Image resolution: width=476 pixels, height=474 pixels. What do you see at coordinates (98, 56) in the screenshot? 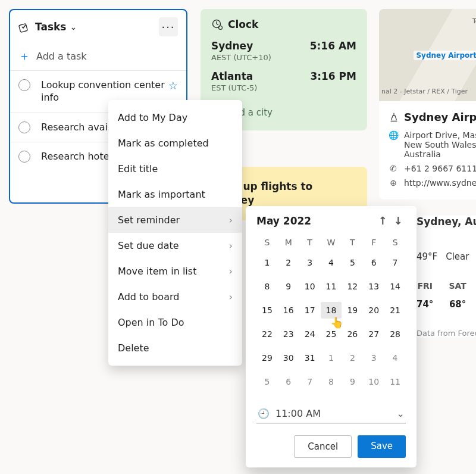
I see `add-task-row: ＋ Add a task` at bounding box center [98, 56].